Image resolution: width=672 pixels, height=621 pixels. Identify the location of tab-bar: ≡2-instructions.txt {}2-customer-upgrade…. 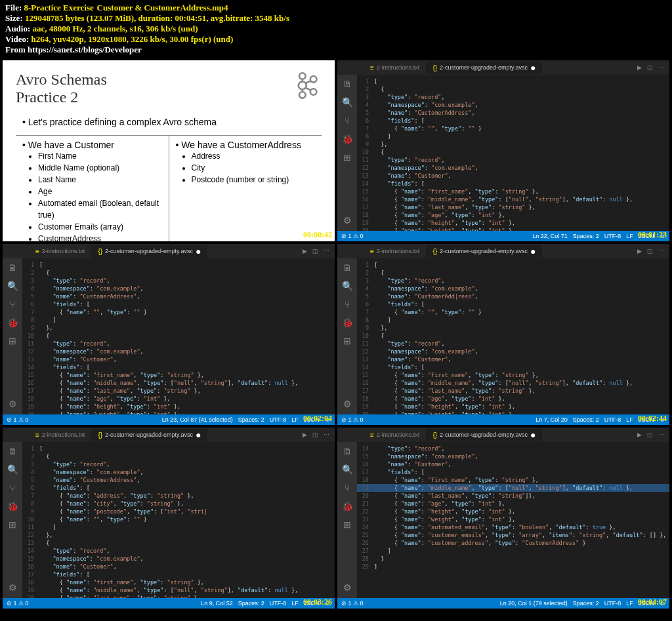
(503, 251).